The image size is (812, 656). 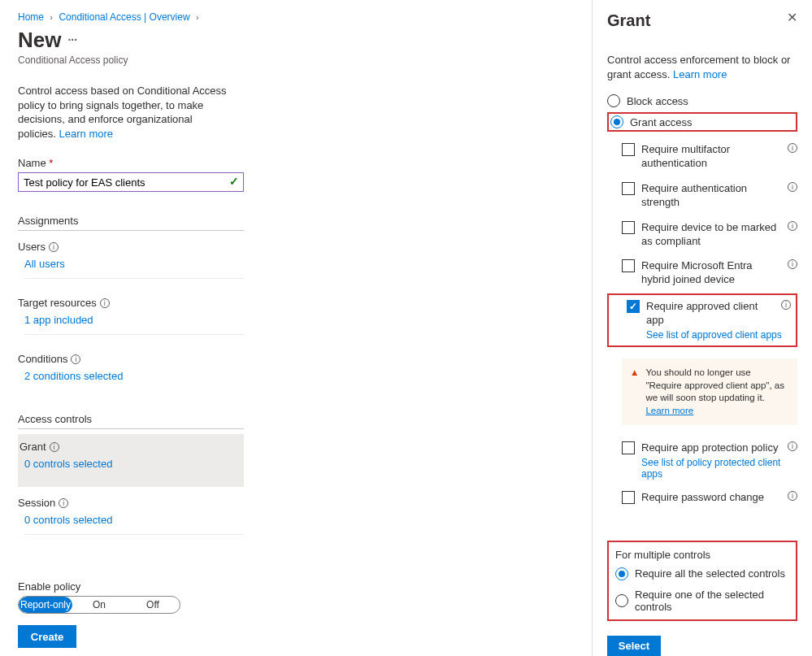 I want to click on enable-policy-toggle: Report-only On Off, so click(x=99, y=605).